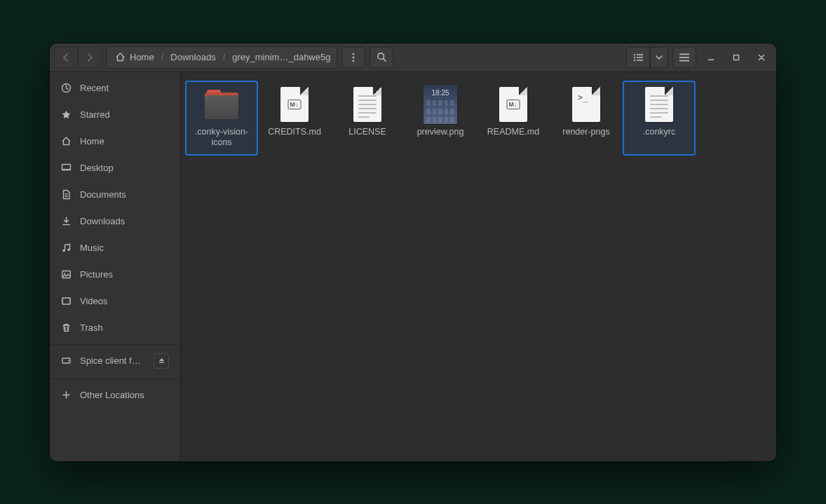 This screenshot has width=826, height=504. I want to click on music-icon, so click(66, 248).